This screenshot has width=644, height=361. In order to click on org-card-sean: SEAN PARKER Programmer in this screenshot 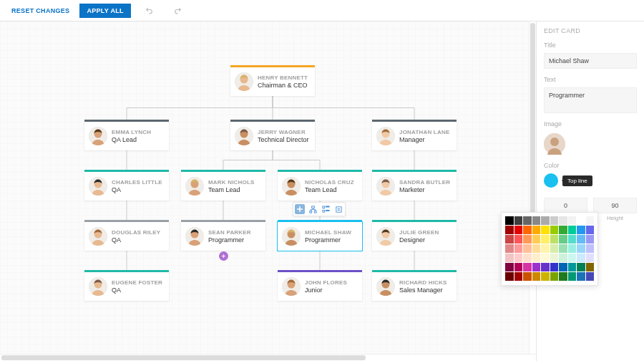, I will do `click(223, 236)`.